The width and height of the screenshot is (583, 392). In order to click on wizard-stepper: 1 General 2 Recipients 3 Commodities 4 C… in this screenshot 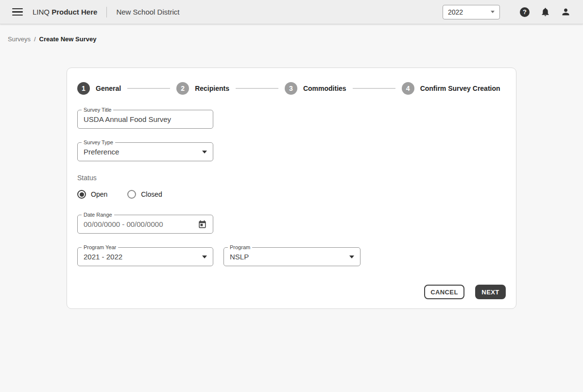, I will do `click(292, 88)`.